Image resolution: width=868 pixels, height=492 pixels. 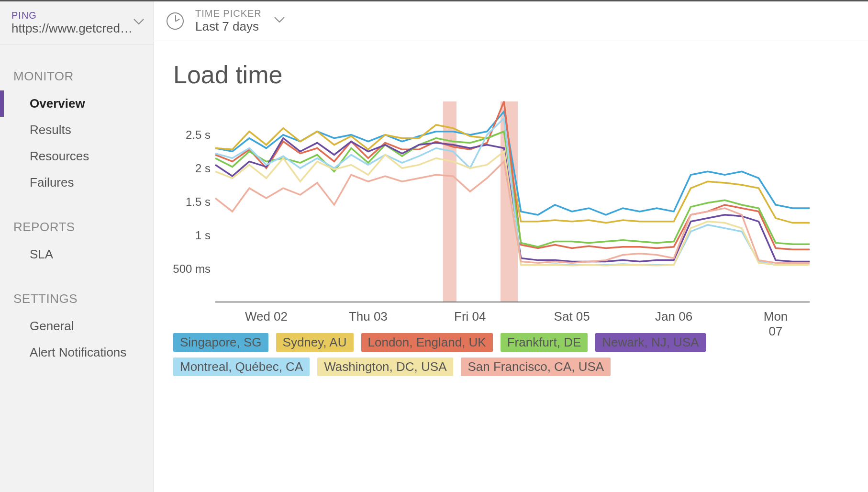 I want to click on chart-legend: Singapore, SGSydney, AULondon, England, …, so click(x=491, y=355).